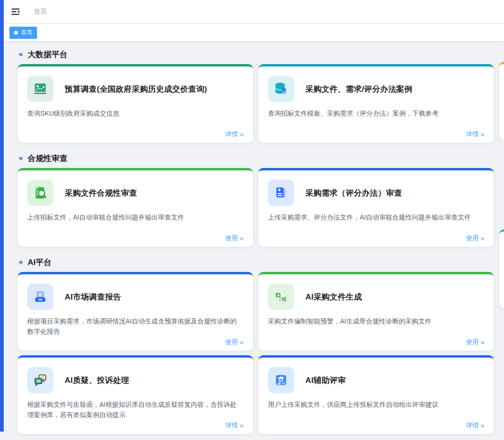 This screenshot has width=504, height=440. I want to click on service-card: 采购文件合规性审查上传招标文件，AI自动审核合规性问题并输出审查文件使用», so click(135, 207).